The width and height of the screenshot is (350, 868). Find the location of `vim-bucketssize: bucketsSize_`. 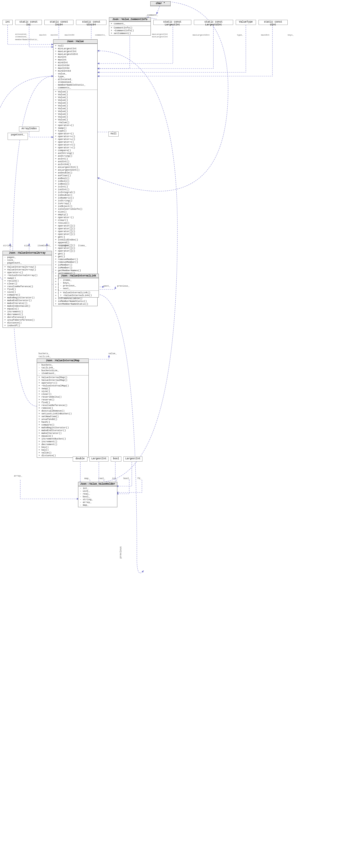

vim-bucketssize: bucketsSize_ is located at coordinates (63, 371).